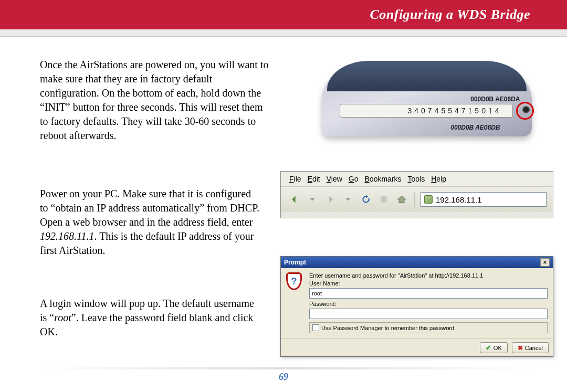 The height and width of the screenshot is (392, 567). Describe the element at coordinates (402, 199) in the screenshot. I see `home-button` at that location.